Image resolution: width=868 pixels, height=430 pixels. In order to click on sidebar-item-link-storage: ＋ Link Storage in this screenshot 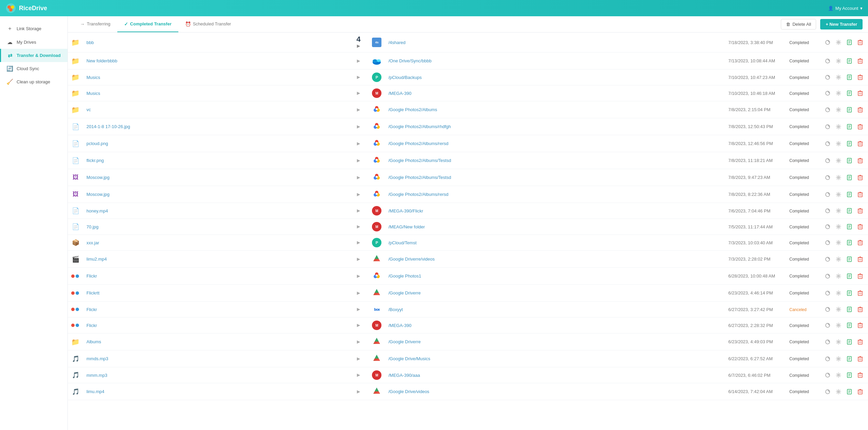, I will do `click(34, 28)`.